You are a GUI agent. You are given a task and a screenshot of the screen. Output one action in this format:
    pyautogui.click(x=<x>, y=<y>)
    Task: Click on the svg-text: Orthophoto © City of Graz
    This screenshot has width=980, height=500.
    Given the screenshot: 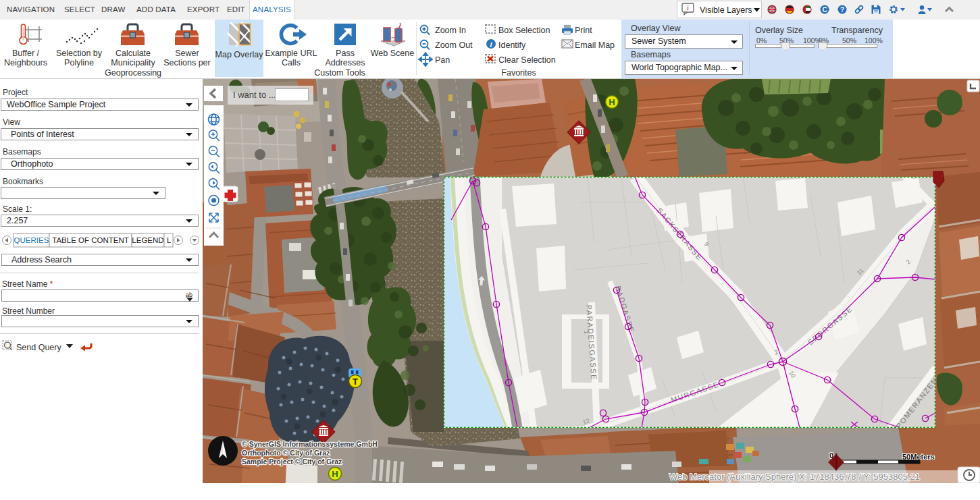 What is the action you would take?
    pyautogui.click(x=286, y=453)
    